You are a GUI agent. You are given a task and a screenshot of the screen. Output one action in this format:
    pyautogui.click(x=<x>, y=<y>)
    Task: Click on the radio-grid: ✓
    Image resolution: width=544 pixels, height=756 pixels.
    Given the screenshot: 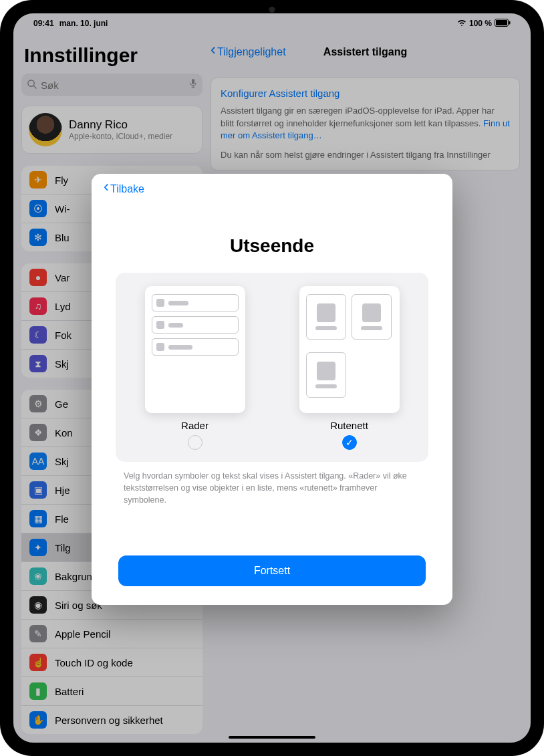 What is the action you would take?
    pyautogui.click(x=350, y=443)
    